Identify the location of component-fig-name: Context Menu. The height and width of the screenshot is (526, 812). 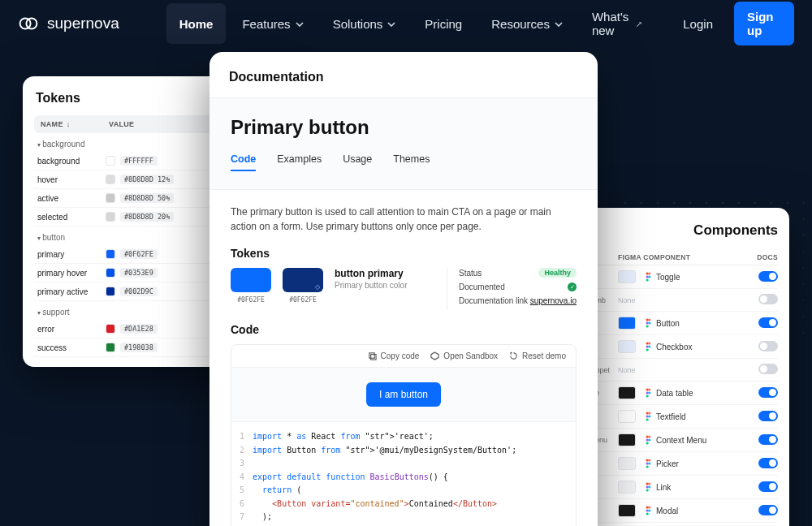
(681, 440).